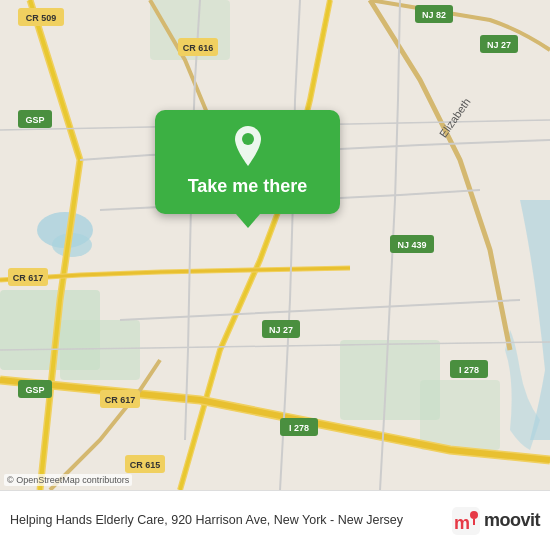 This screenshot has width=550, height=550. What do you see at coordinates (466, 521) in the screenshot?
I see `moovit-icon: m` at bounding box center [466, 521].